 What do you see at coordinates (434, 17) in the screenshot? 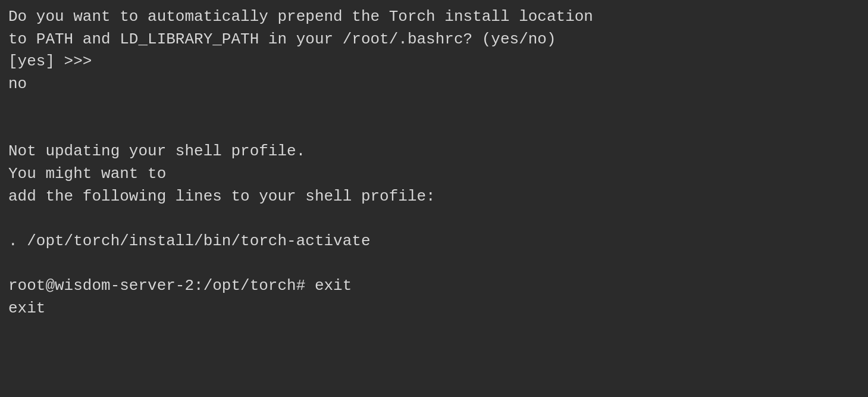
I see `terminal-line: Do you want to automatically prepend the…` at bounding box center [434, 17].